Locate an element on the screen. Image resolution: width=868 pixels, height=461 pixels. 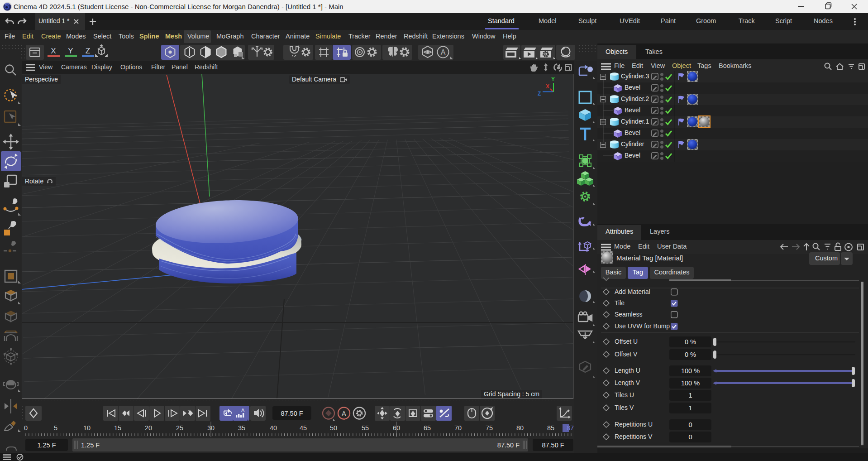
svg-text: 55 is located at coordinates (365, 428).